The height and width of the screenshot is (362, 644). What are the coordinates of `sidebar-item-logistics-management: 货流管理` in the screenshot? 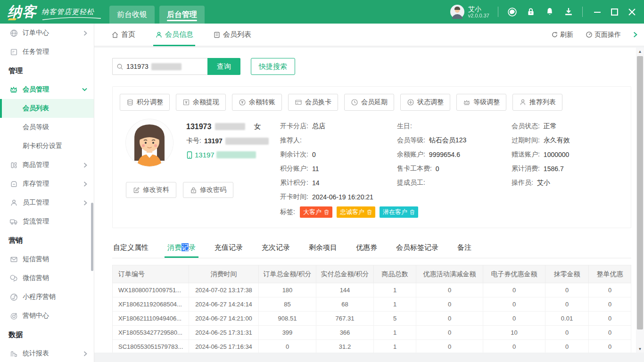 It's located at (47, 222).